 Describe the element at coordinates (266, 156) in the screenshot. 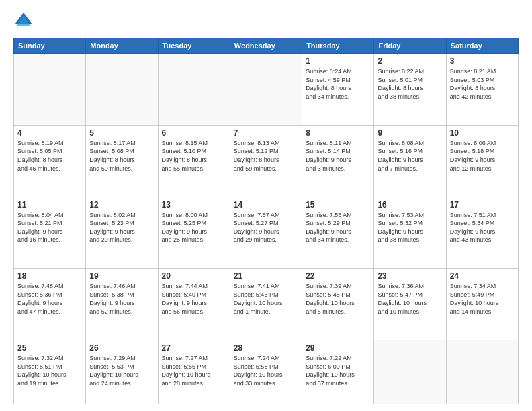

I see `day-info: Sunrise: 8:13 AM Sunset: 5:12 PM Dayligh…` at that location.